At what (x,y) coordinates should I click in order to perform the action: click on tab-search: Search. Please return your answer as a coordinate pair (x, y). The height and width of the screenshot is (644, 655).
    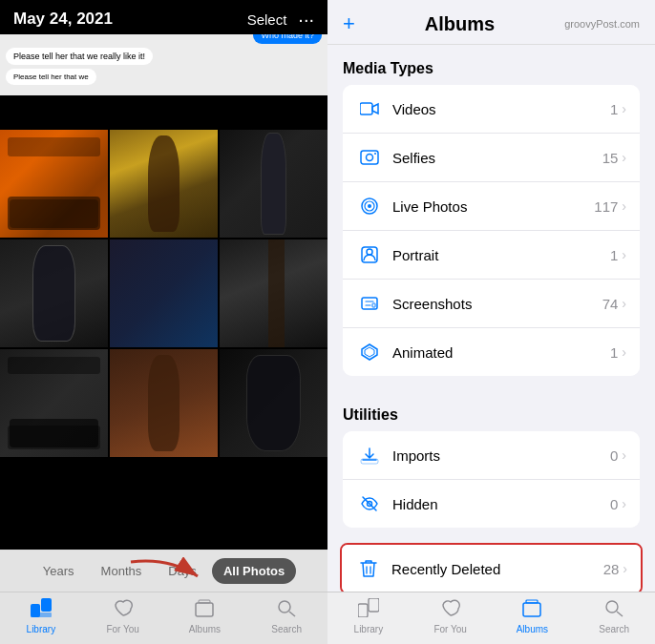
    Looking at the image, I should click on (286, 616).